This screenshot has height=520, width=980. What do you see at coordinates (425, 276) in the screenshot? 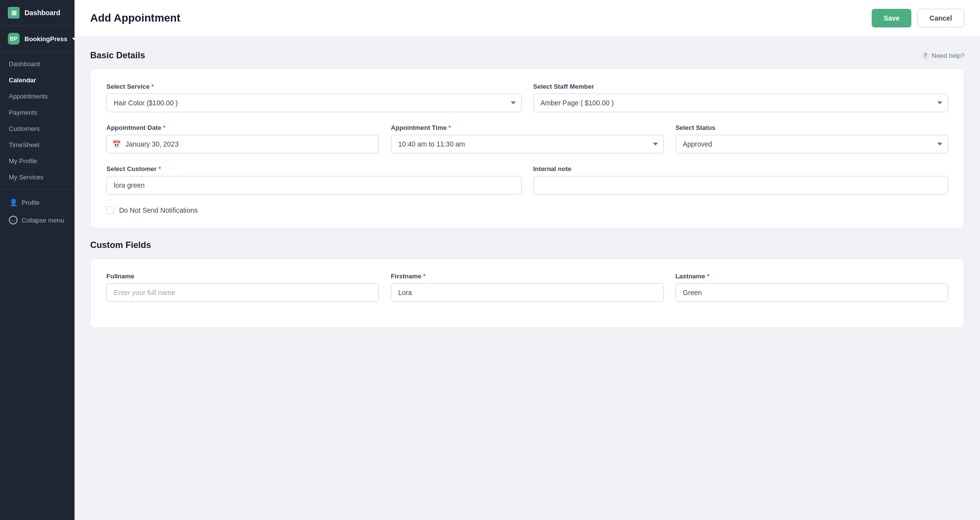
I see `firstname-required-star: *` at bounding box center [425, 276].